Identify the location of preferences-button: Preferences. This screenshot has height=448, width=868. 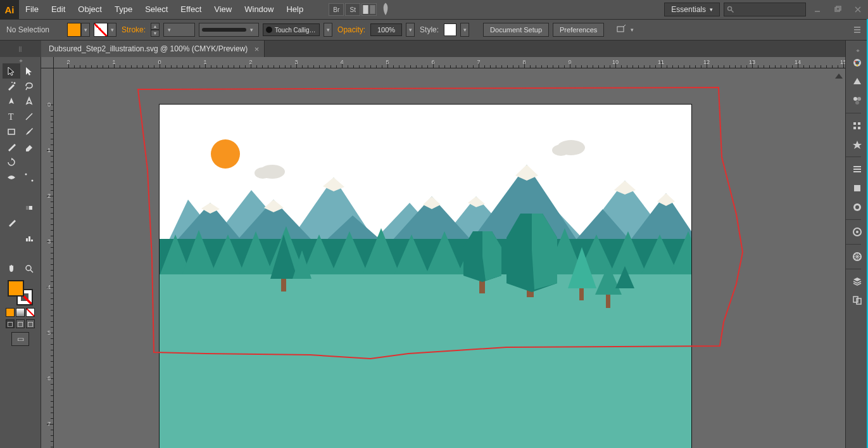
(579, 30).